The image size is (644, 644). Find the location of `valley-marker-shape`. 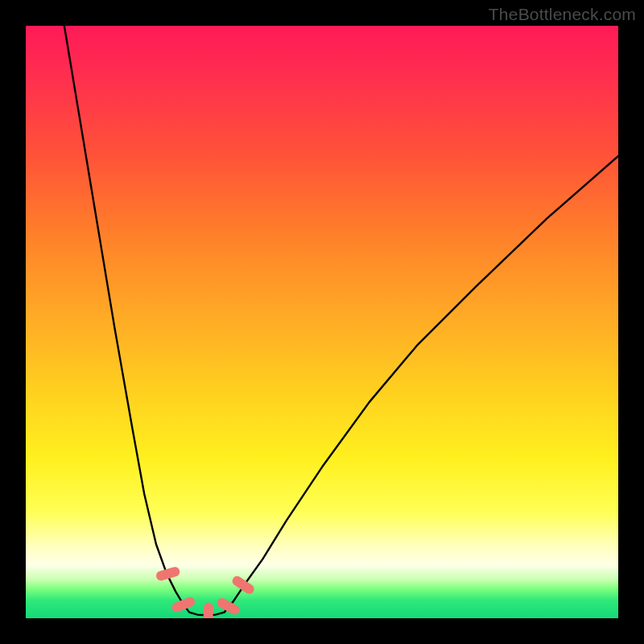

valley-marker-shape is located at coordinates (208, 610).